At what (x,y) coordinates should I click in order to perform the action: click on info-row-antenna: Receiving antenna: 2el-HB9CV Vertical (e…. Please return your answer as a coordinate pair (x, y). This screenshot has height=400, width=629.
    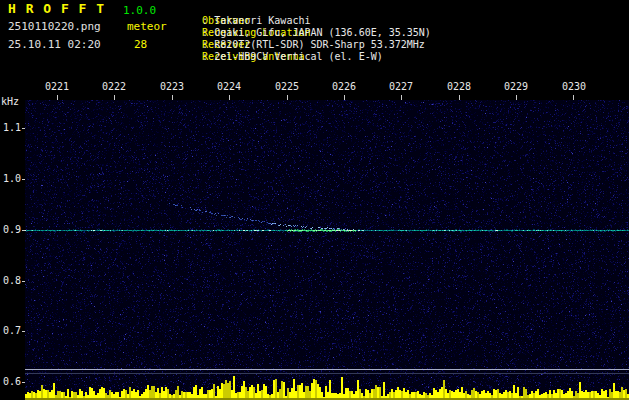
    Looking at the image, I should click on (190, 57).